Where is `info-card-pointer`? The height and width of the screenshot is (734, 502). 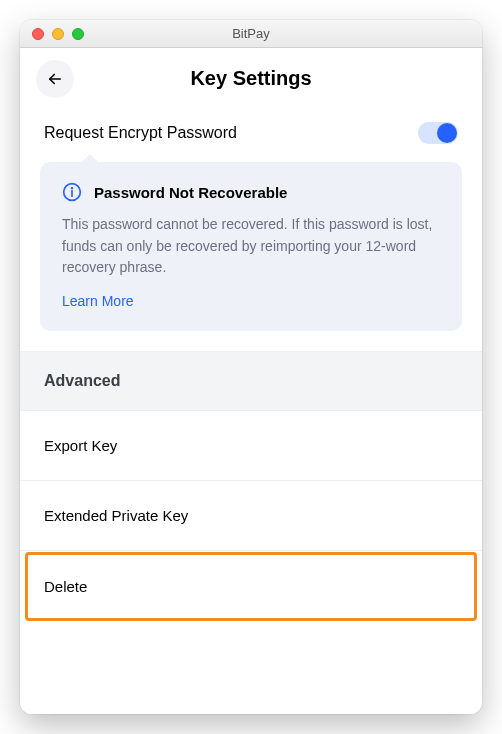 info-card-pointer is located at coordinates (90, 159).